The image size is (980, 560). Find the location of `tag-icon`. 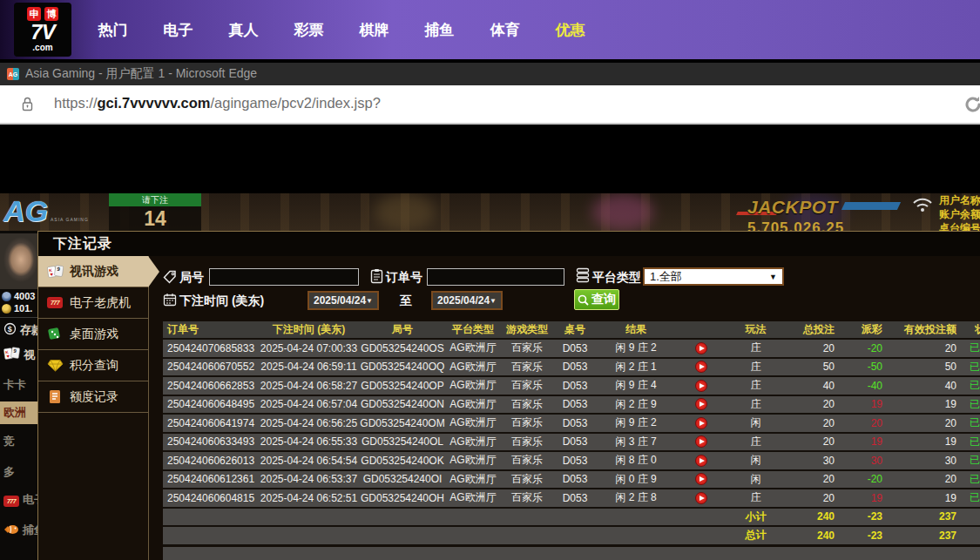

tag-icon is located at coordinates (171, 279).